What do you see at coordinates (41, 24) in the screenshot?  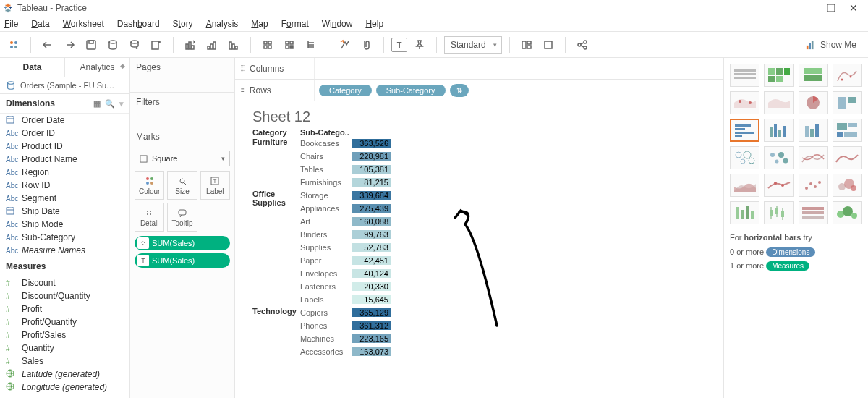 I see `menu-data: Data` at bounding box center [41, 24].